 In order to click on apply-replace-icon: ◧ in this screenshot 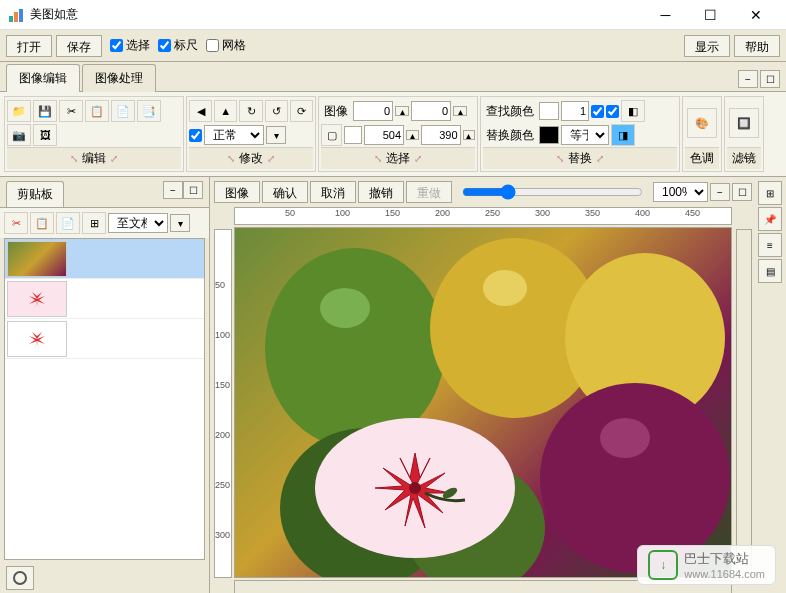, I will do `click(633, 111)`.